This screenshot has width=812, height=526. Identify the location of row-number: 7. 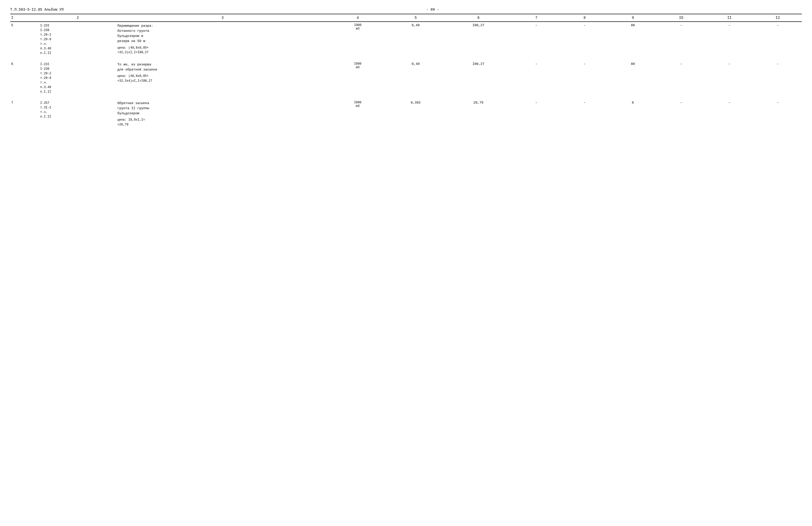
(25, 114).